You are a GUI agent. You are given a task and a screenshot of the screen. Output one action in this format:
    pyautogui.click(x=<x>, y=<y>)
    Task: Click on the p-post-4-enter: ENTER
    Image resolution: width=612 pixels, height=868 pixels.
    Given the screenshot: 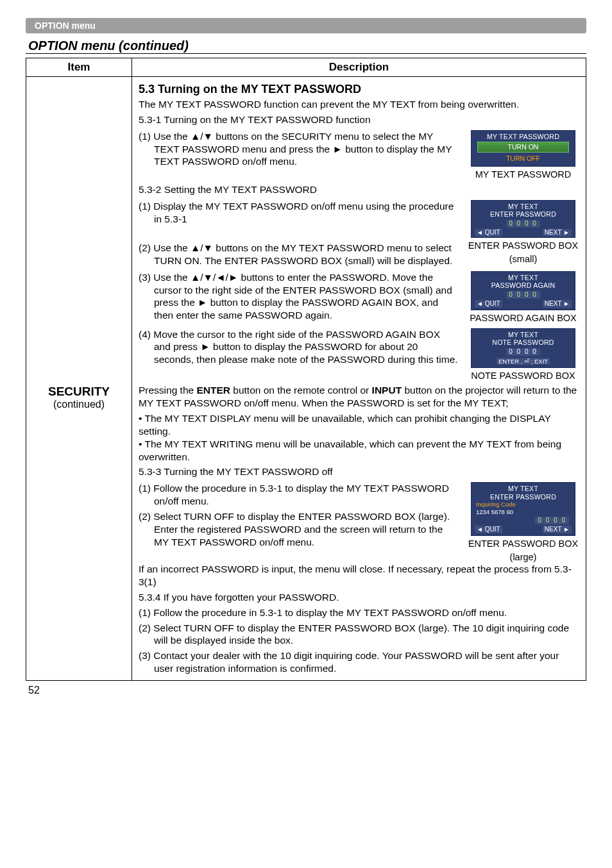 What is the action you would take?
    pyautogui.click(x=213, y=390)
    